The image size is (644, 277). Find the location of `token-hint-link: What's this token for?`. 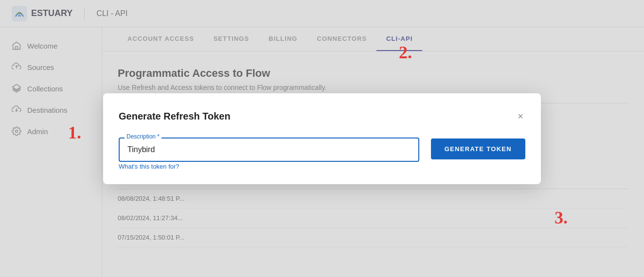

token-hint-link: What's this token for? is located at coordinates (149, 166).